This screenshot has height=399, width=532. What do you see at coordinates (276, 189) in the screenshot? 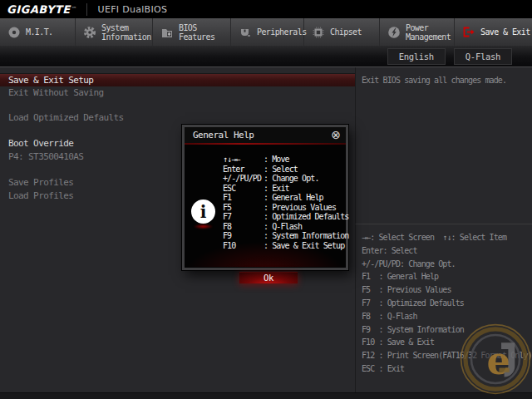
I see `key-action: : Exit` at bounding box center [276, 189].